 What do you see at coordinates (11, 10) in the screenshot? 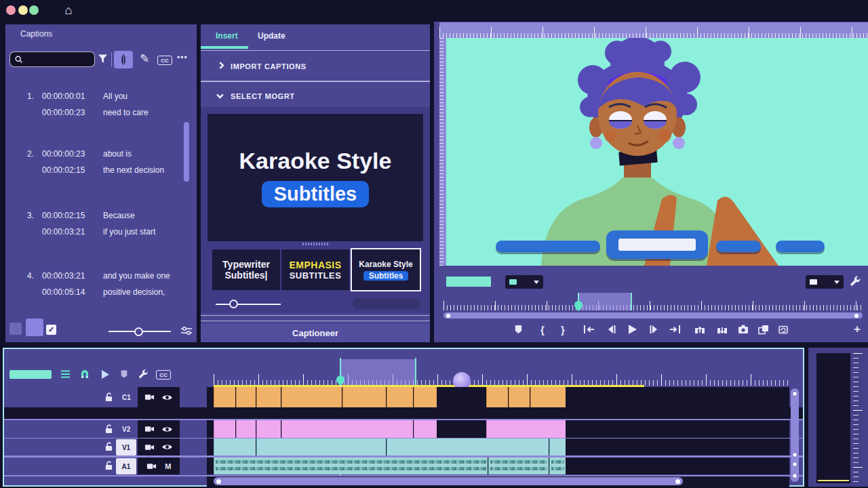
I see `window-close-button` at bounding box center [11, 10].